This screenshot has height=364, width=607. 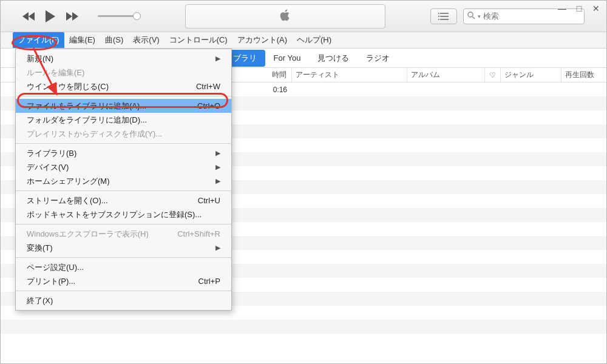 I want to click on menu-item: ファイルをライブラリに追加(A)...Ctrl+O, so click(x=124, y=106).